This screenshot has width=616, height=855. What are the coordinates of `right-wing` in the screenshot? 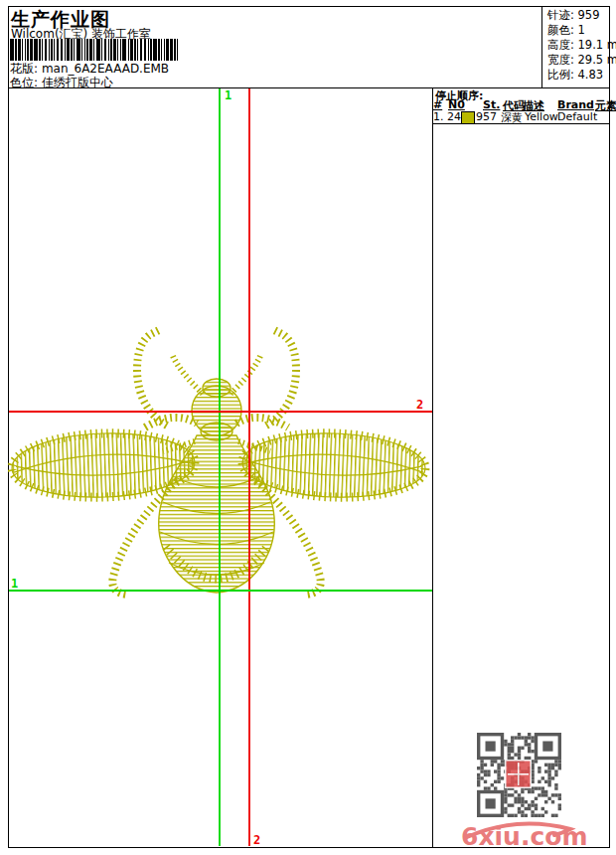 It's located at (334, 465).